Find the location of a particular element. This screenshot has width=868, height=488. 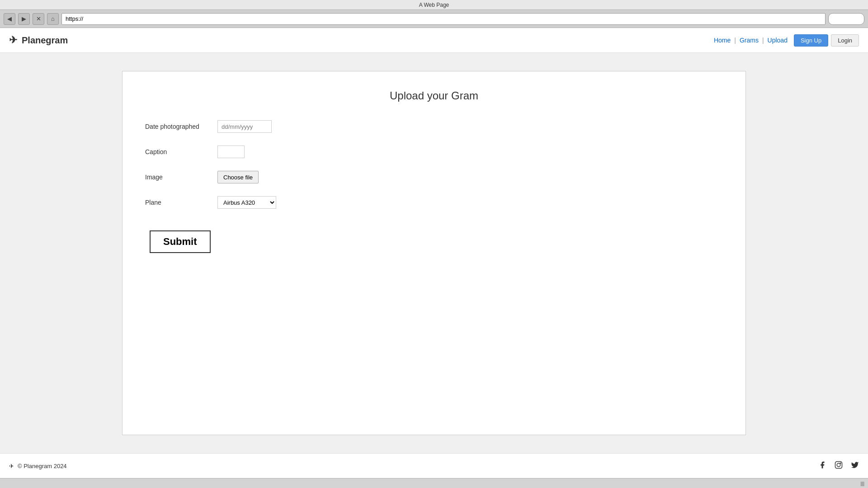

plane-select: Airbus A320 Boeing 737 Boeing 747 Airbus… is located at coordinates (247, 202).